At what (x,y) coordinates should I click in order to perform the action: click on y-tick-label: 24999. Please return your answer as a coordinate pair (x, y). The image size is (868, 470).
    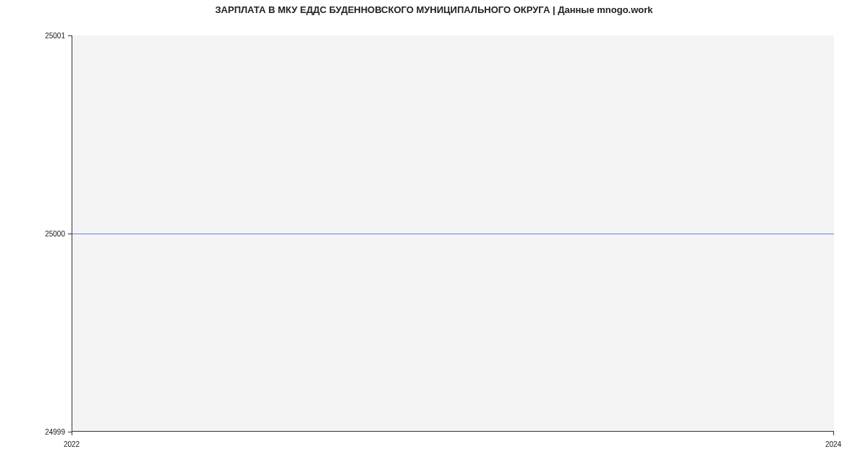
    Looking at the image, I should click on (51, 432).